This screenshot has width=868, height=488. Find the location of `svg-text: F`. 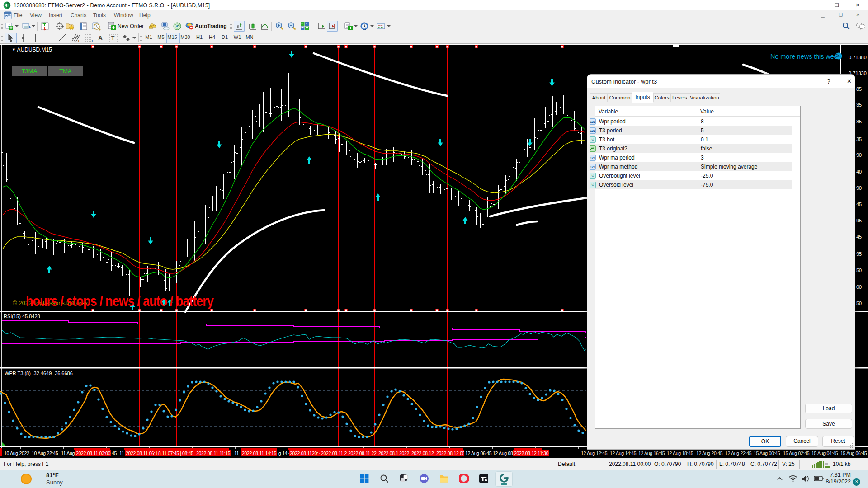

svg-text: F is located at coordinates (93, 41).